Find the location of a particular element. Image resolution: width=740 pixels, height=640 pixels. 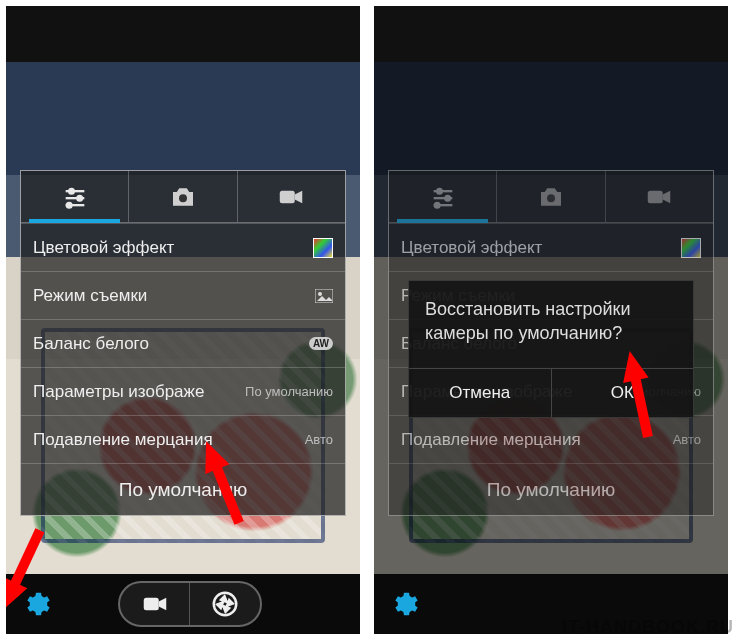

mode-video is located at coordinates (155, 604).